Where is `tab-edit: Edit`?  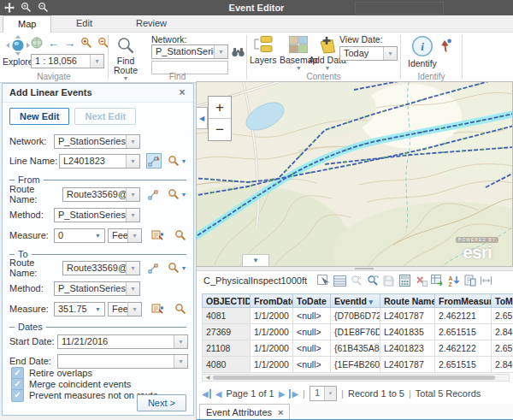 tab-edit: Edit is located at coordinates (84, 23).